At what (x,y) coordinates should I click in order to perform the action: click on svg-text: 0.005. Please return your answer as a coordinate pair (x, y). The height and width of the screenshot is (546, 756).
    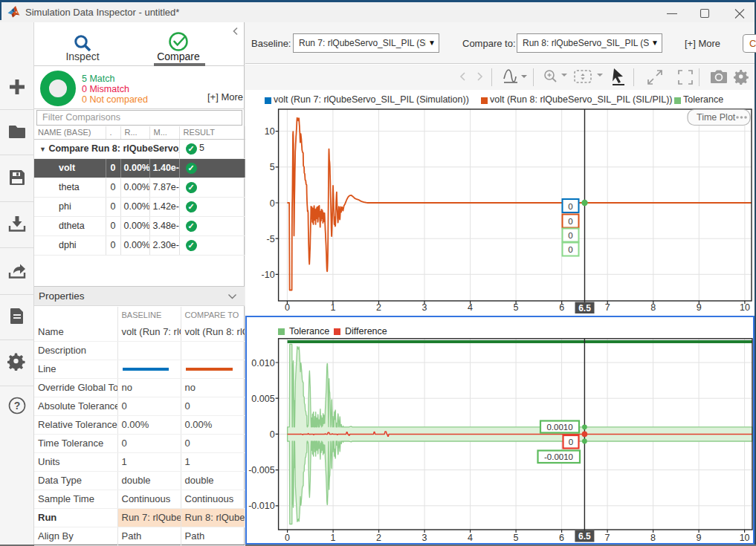
    Looking at the image, I should click on (263, 399).